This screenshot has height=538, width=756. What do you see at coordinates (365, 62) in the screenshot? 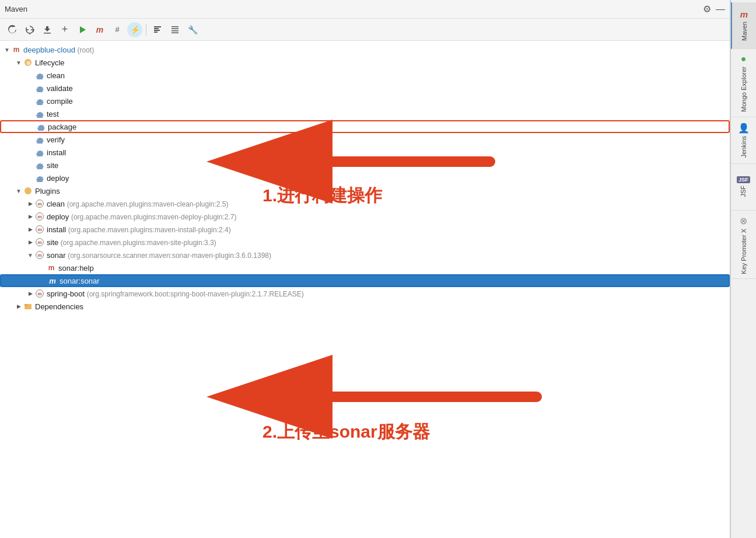
I see `lifecycle-header: ▼ ⚙ Lifecycle` at bounding box center [365, 62].